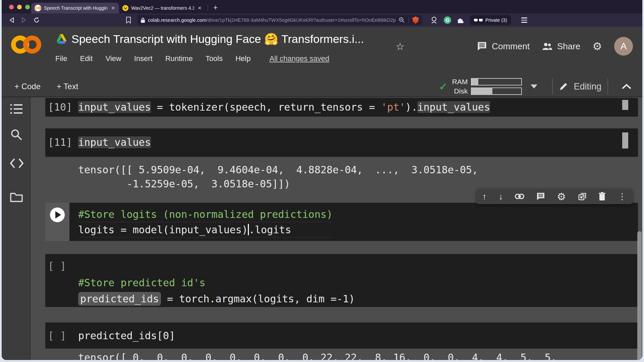 The width and height of the screenshot is (644, 362). Describe the element at coordinates (503, 46) in the screenshot. I see `comment-button: Comment` at that location.